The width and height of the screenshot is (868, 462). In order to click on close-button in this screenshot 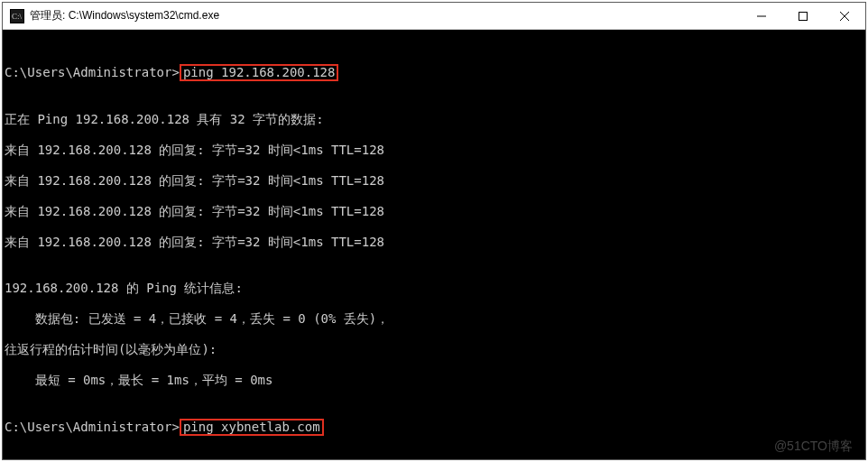, I will do `click(845, 16)`.